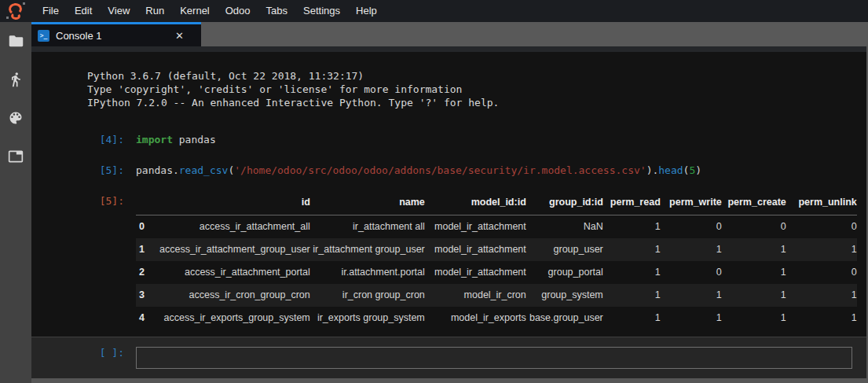 The image size is (868, 383). Describe the element at coordinates (148, 204) in the screenshot. I see `df-col-header` at that location.